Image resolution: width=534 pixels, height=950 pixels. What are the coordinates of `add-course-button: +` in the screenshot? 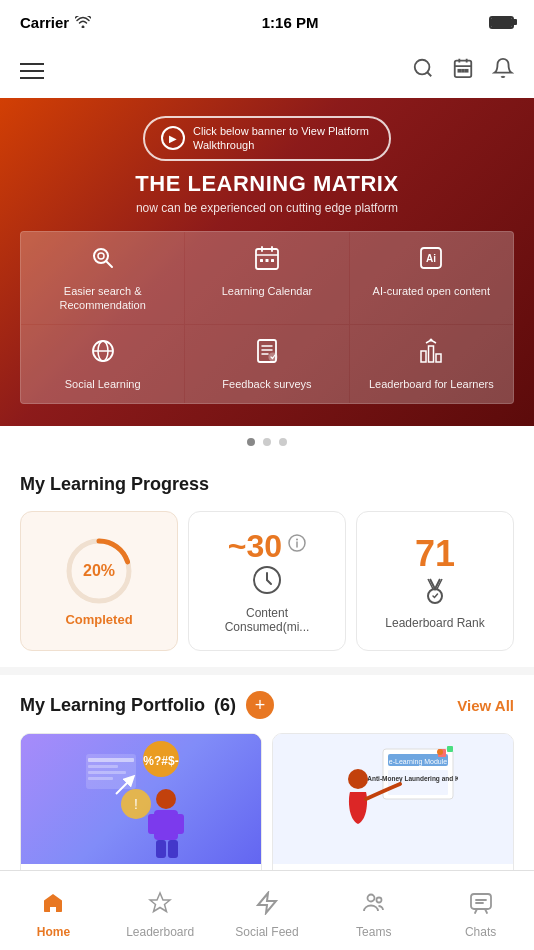 It's located at (260, 705).